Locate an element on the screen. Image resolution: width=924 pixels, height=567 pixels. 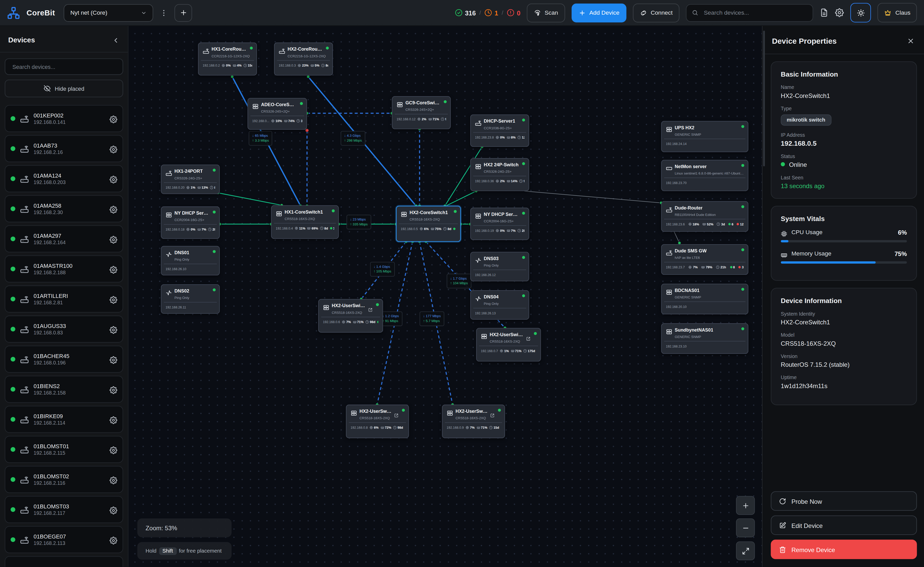
device-list-item: 01AMA297192.168.2.164 is located at coordinates (64, 239).